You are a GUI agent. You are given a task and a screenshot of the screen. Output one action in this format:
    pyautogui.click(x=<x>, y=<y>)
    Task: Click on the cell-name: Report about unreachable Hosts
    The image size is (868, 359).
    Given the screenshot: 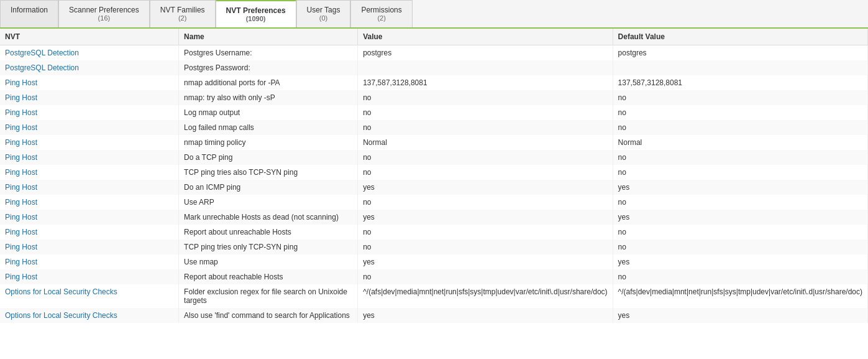 What is the action you would take?
    pyautogui.click(x=268, y=232)
    